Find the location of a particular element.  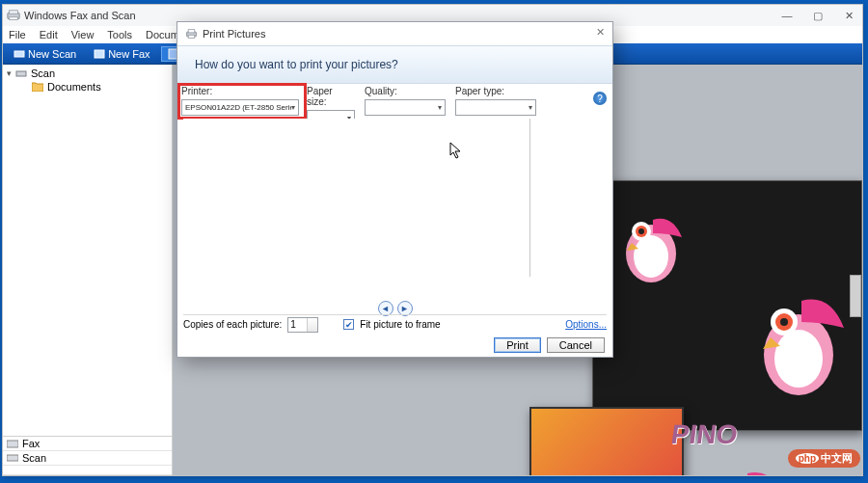

printer-value: EPSON01A22D (ET-2850 Series) is located at coordinates (238, 108).